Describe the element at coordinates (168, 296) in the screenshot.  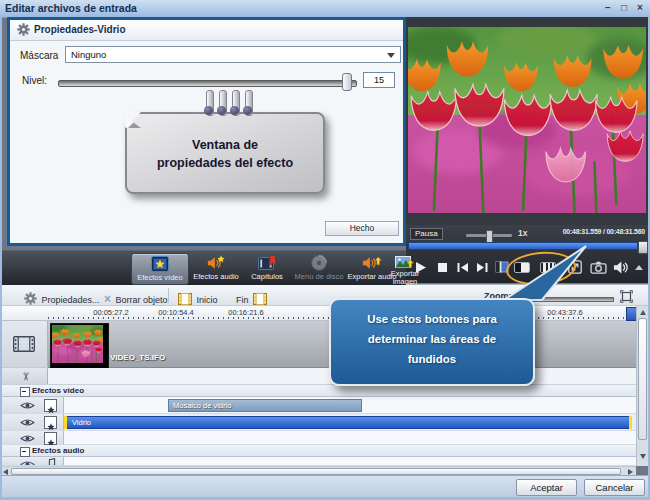
I see `toolbar-divider` at that location.